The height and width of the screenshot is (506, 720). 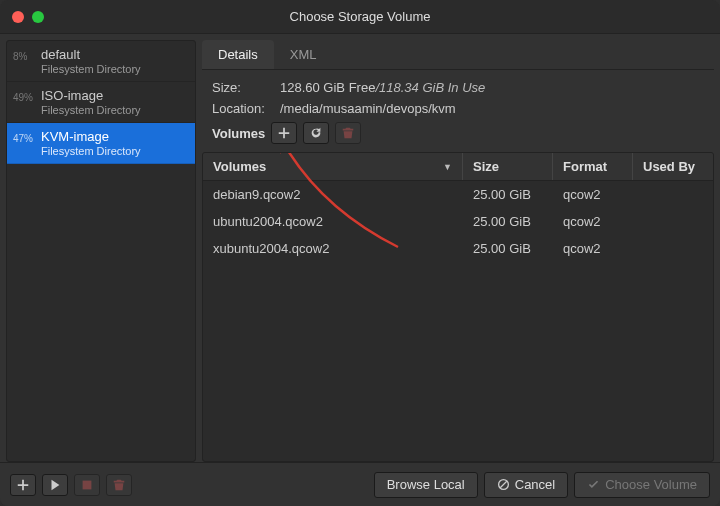 I want to click on stop-icon, so click(x=87, y=485).